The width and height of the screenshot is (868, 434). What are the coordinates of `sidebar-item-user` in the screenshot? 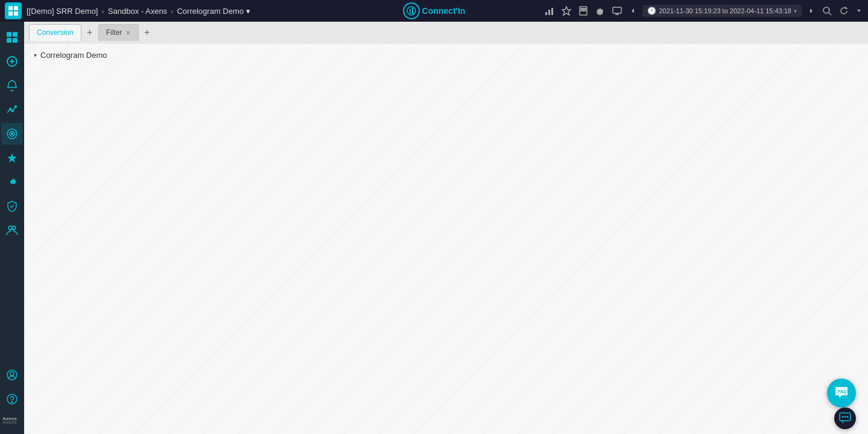 It's located at (12, 375).